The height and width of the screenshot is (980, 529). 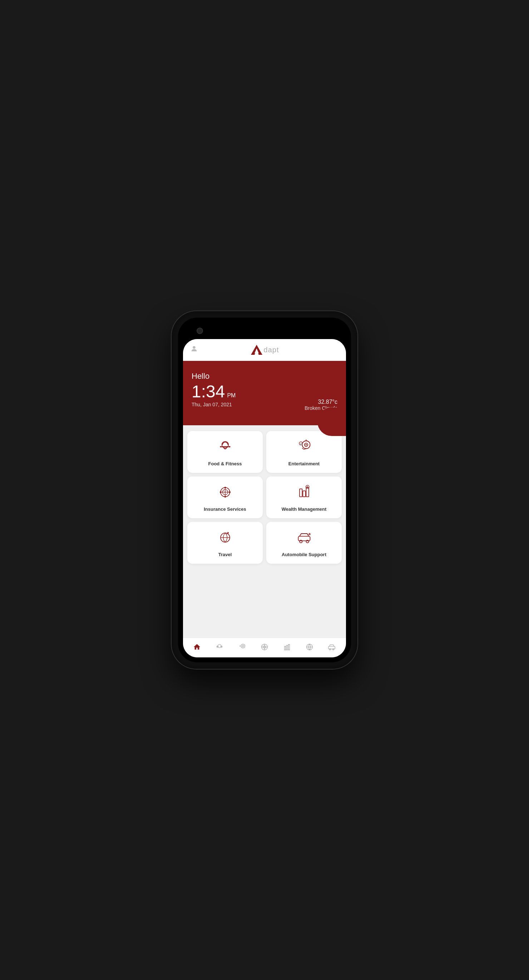 I want to click on bottom-navigation, so click(x=265, y=648).